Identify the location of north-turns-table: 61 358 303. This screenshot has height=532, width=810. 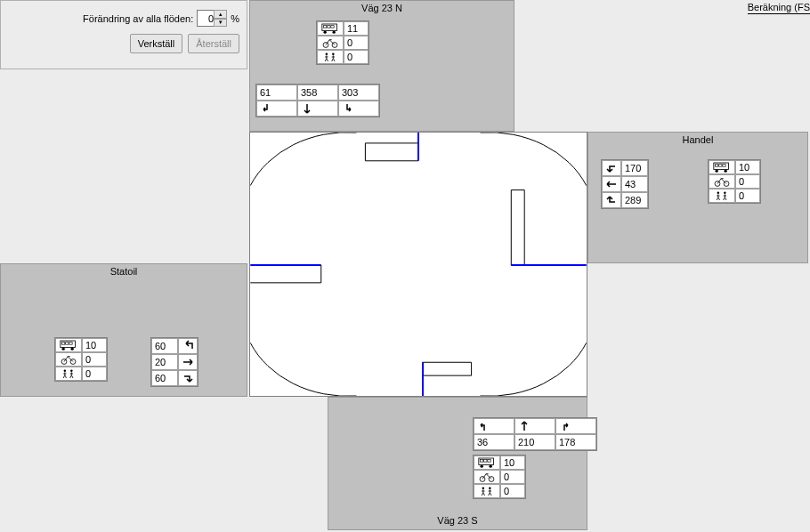
(318, 101).